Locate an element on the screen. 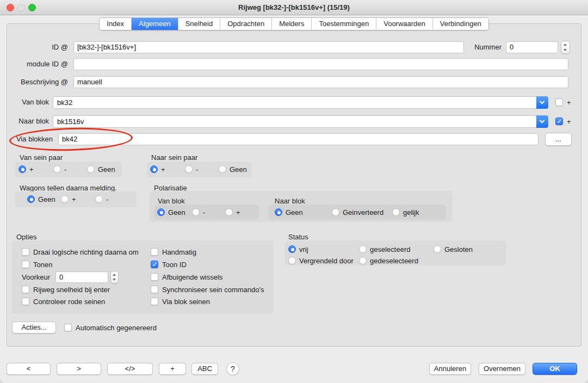 The width and height of the screenshot is (588, 383). radio-polar-naar-geen: Geen is located at coordinates (289, 212).